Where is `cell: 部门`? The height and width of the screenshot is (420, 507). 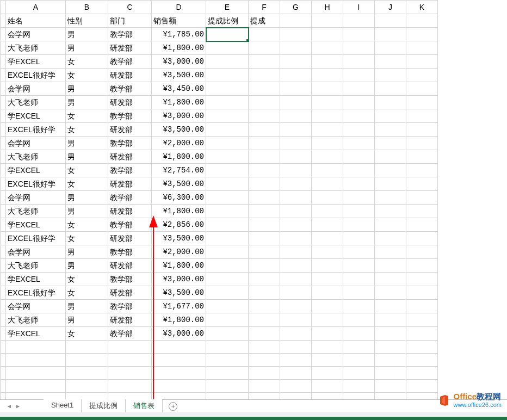 cell: 部门 is located at coordinates (130, 21).